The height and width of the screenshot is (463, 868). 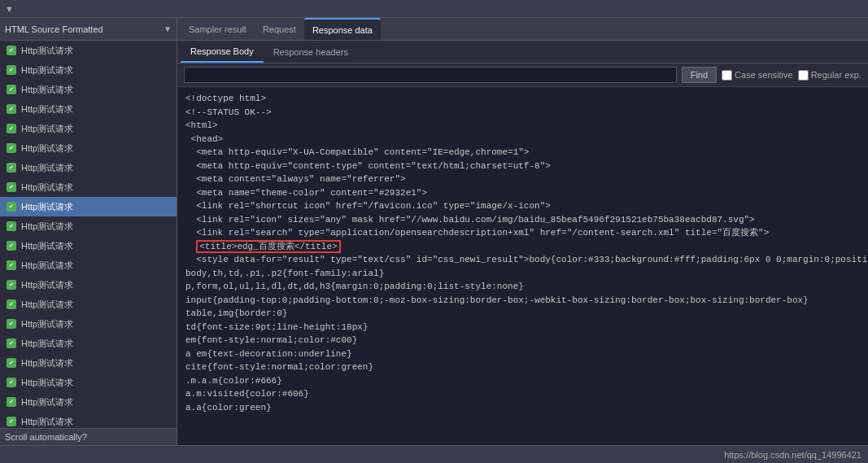 I want to click on code-line: table,img{border:0}, so click(x=522, y=314).